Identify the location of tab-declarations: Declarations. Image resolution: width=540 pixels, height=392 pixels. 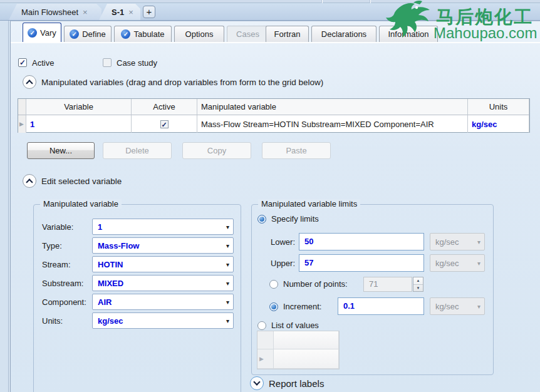
(344, 34).